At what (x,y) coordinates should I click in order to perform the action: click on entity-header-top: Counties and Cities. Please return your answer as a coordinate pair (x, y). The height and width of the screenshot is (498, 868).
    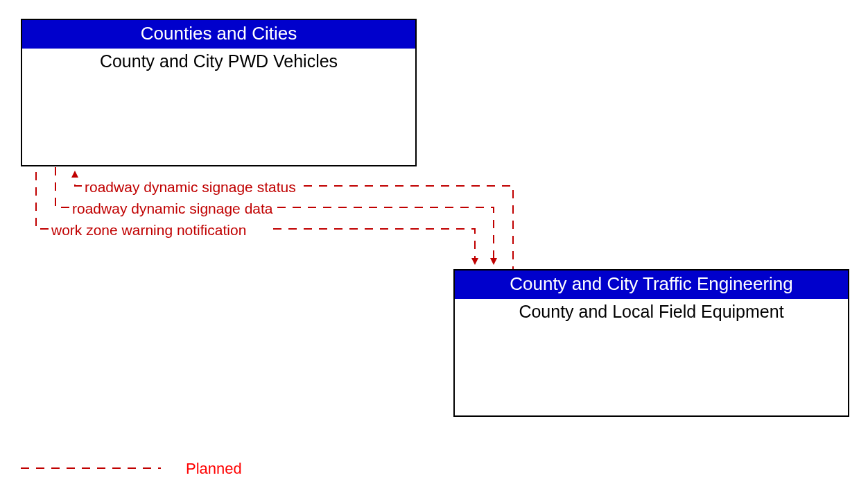
    Looking at the image, I should click on (219, 35).